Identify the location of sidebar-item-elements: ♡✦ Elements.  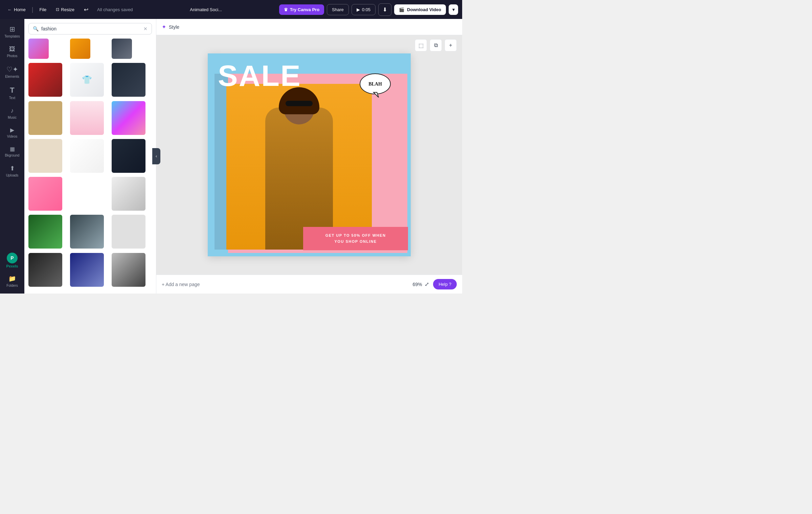
(12, 72).